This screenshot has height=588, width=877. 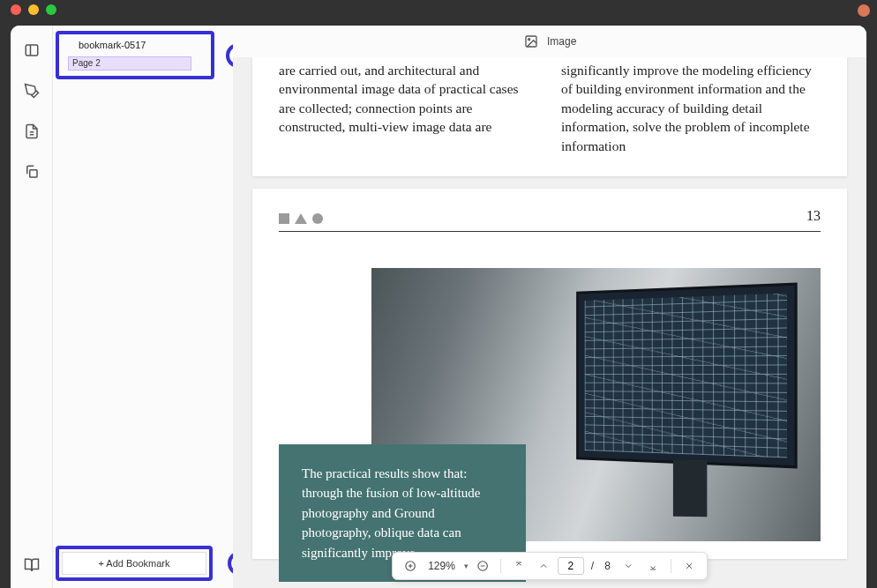 I want to click on document-page-top: are carried out, and architectural and e…, so click(x=550, y=116).